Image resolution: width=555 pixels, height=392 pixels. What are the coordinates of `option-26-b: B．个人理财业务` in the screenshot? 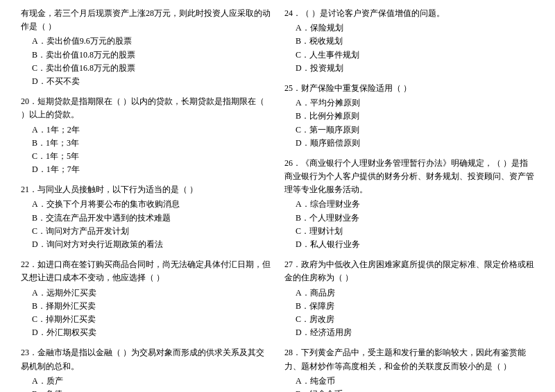 It's located at (415, 218).